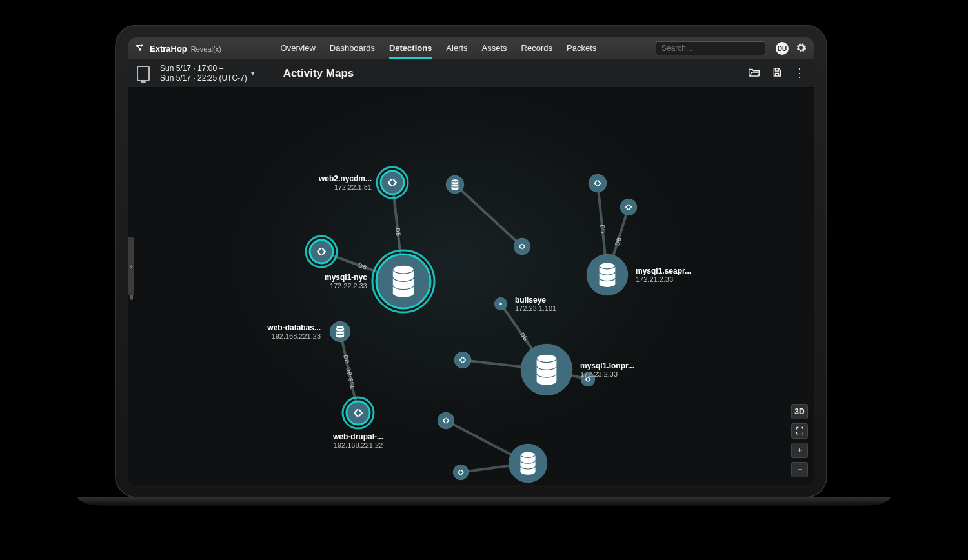  I want to click on node-mysql1-nyc, so click(403, 281).